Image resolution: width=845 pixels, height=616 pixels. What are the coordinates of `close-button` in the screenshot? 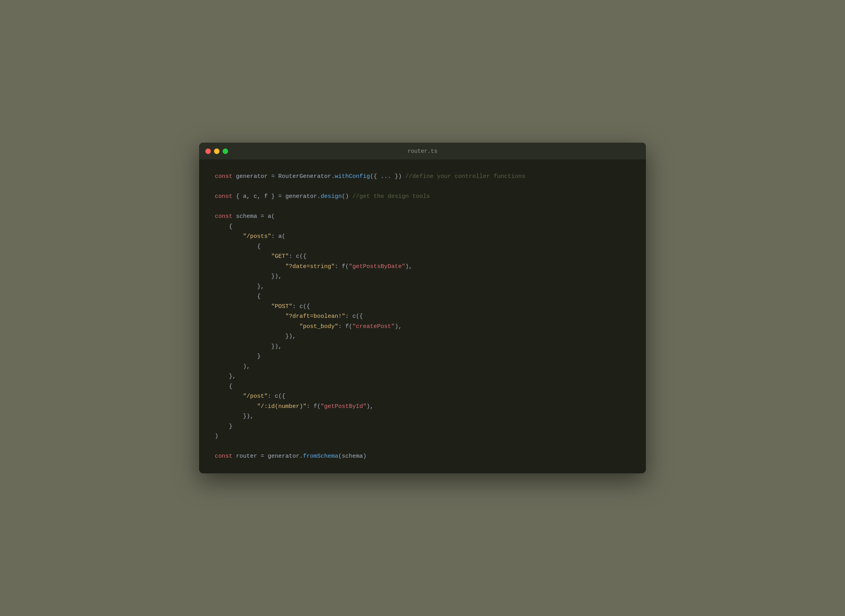 It's located at (208, 151).